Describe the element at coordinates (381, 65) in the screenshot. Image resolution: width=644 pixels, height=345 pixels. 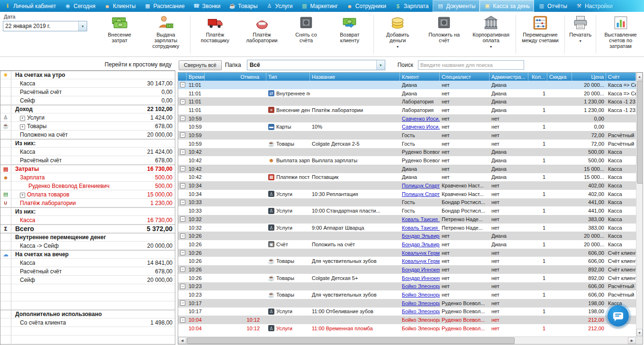
I see `folder-dropdown-arrow-icon: ▼` at that location.